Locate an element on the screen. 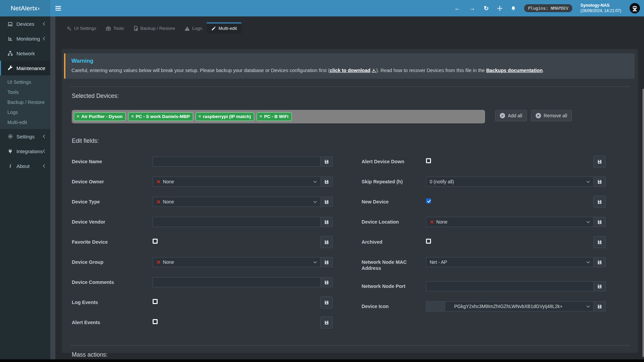 The height and width of the screenshot is (362, 644). device-location-save-button is located at coordinates (600, 222).